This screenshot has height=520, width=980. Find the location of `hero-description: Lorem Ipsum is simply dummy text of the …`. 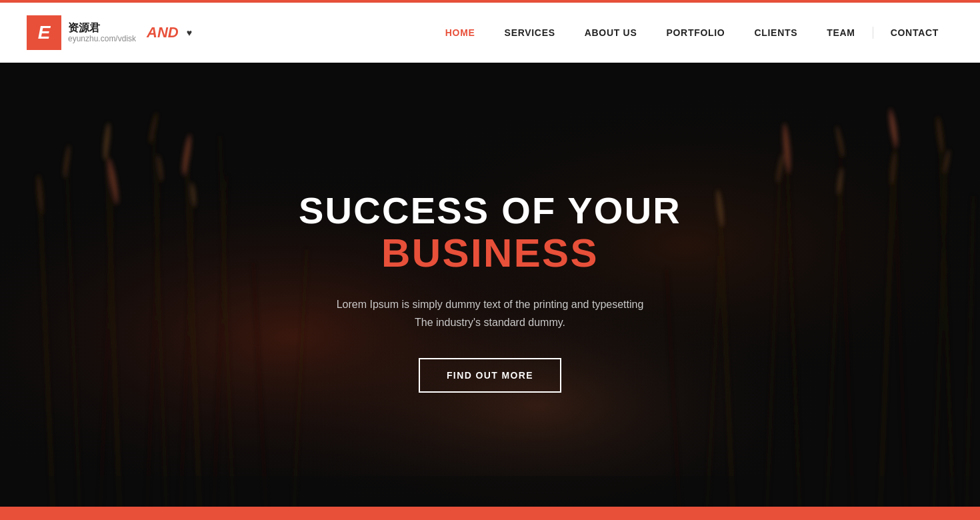

hero-description: Lorem Ipsum is simply dummy text of the … is located at coordinates (490, 313).